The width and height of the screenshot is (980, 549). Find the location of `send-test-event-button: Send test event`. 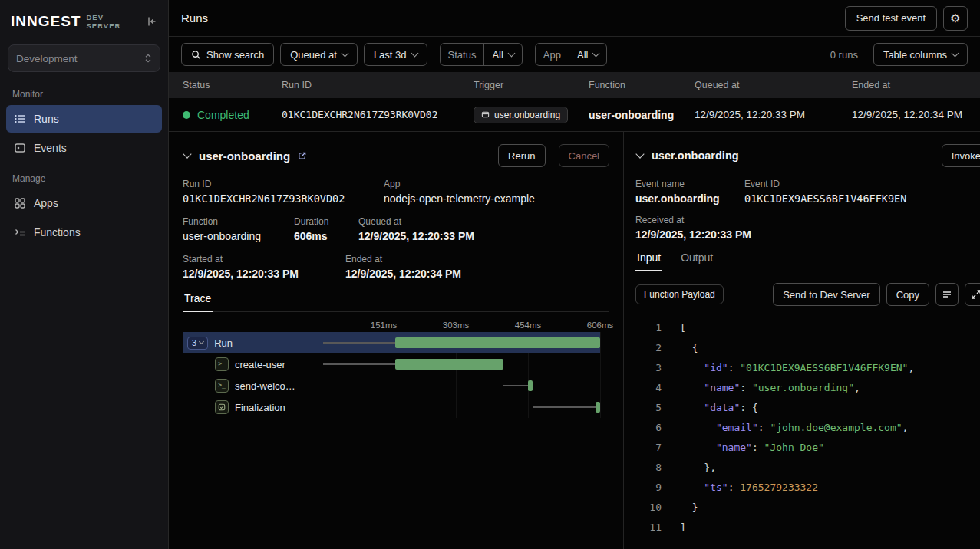

send-test-event-button: Send test event is located at coordinates (891, 18).